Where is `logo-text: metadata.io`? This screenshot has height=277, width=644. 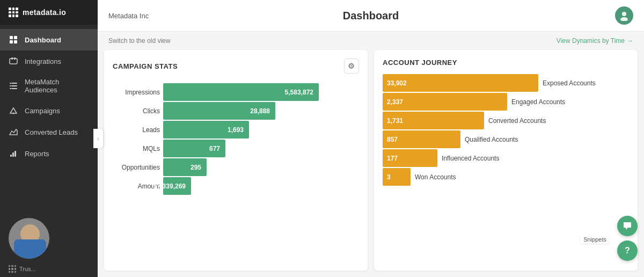 logo-text: metadata.io is located at coordinates (44, 12).